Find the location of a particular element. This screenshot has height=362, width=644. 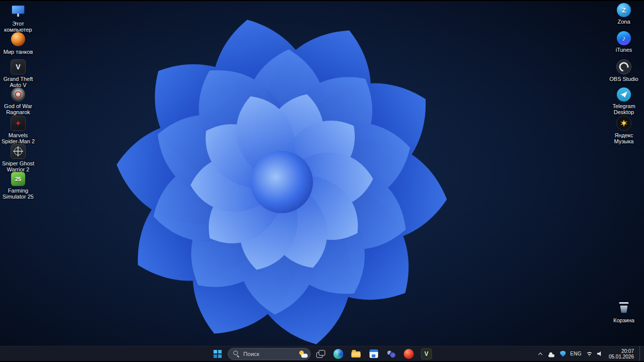

search-placeholder: Поиск is located at coordinates (269, 354).